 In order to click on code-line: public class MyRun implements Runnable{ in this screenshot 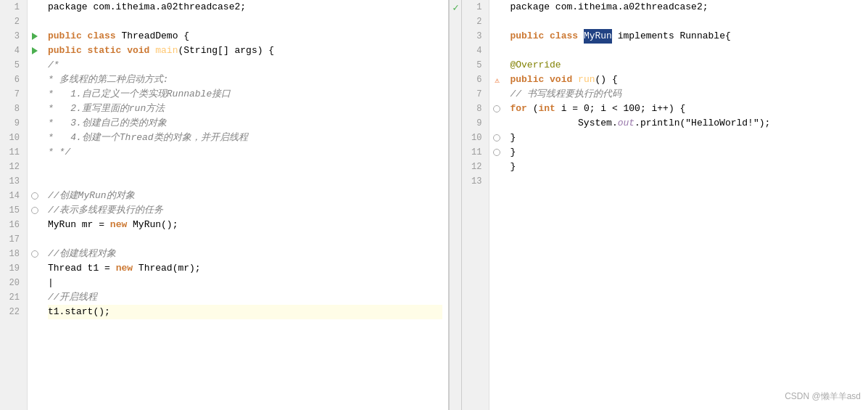, I will do `click(686, 36)`.